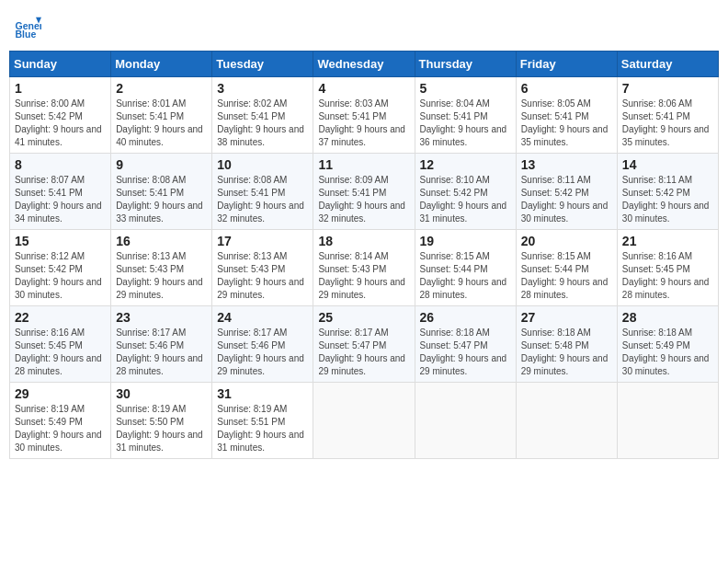  I want to click on day-number: 16, so click(162, 241).